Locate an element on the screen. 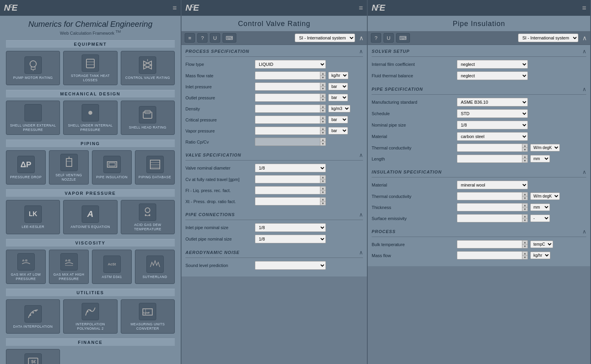  cv-fully-rated-up: ▲ is located at coordinates (323, 177).